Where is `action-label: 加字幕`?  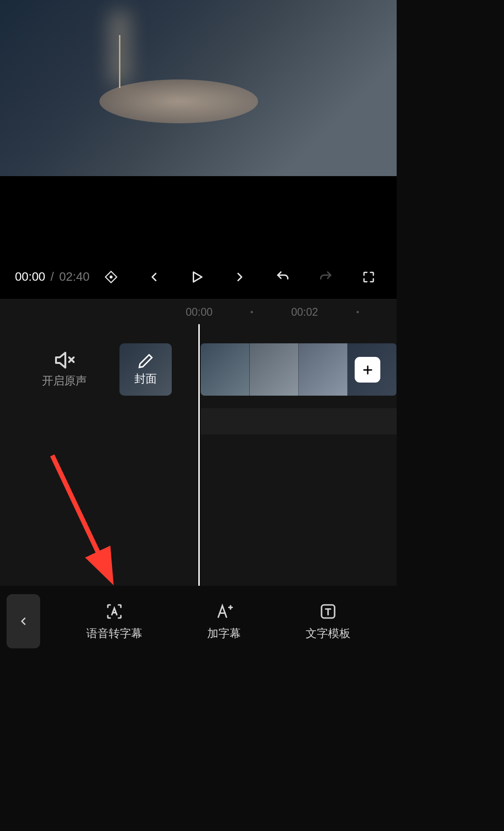 action-label: 加字幕 is located at coordinates (224, 633).